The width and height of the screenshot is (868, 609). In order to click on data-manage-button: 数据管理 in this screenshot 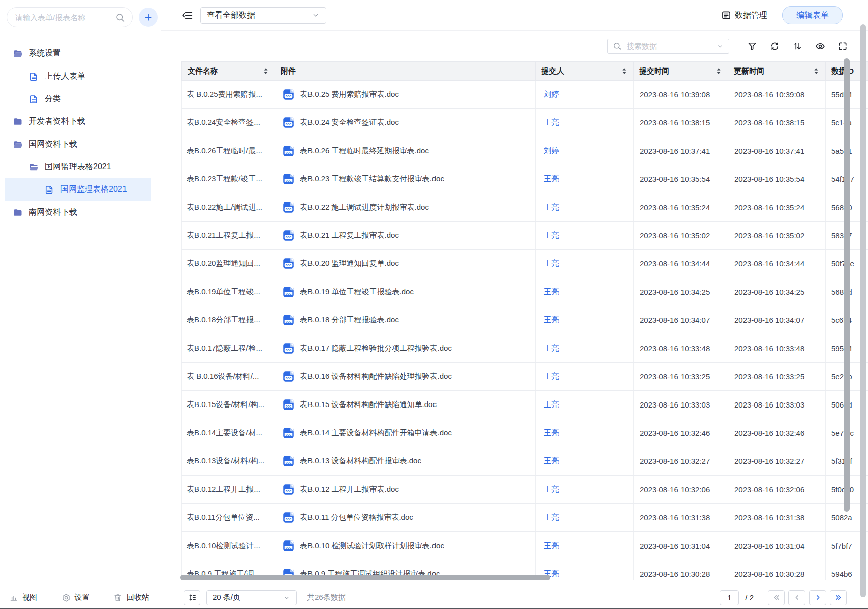, I will do `click(744, 15)`.